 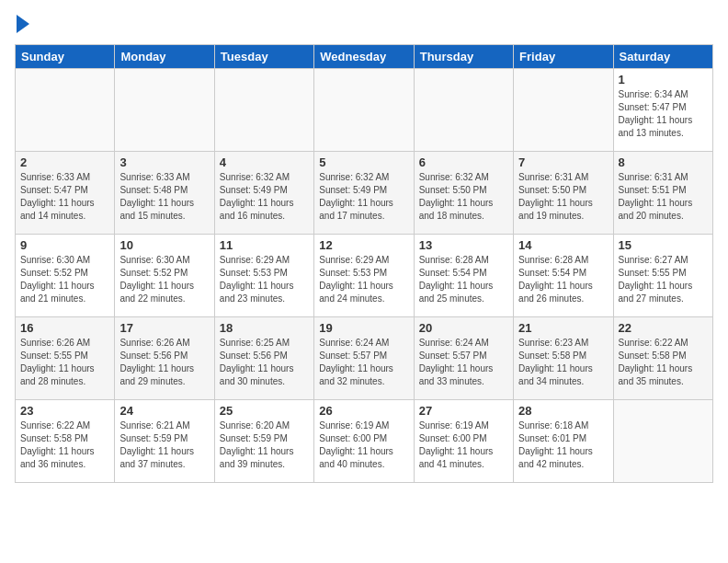 What do you see at coordinates (664, 280) in the screenshot?
I see `day-info: Sunrise: 6:27 AM Sunset: 5:55 PM Dayligh…` at bounding box center [664, 280].